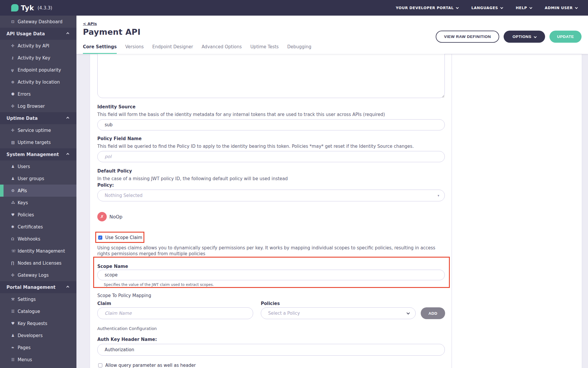  Describe the element at coordinates (32, 324) in the screenshot. I see `sidebar-item-label: Key Requests` at that location.